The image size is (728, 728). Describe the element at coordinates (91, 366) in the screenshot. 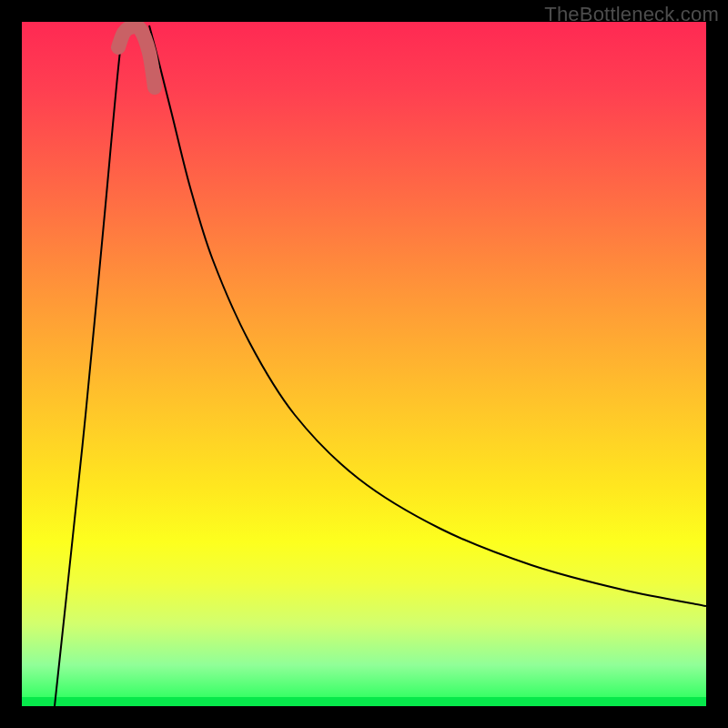

I see `series-bottleneck-curve-left` at that location.